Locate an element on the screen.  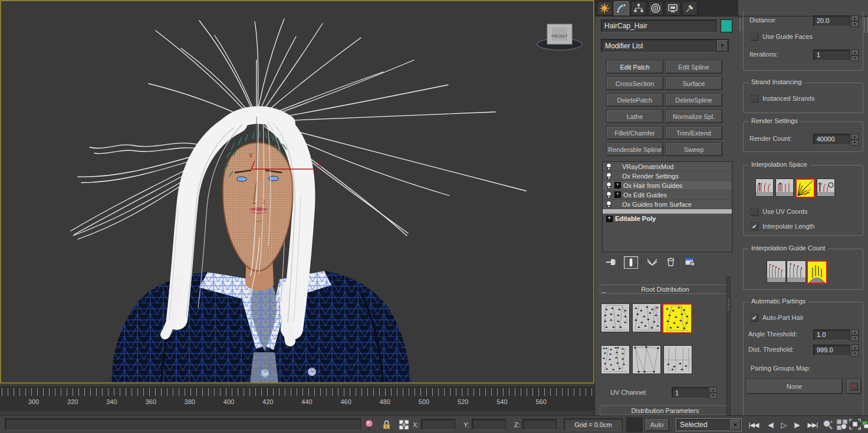
pin-stack-icon is located at coordinates (611, 263).